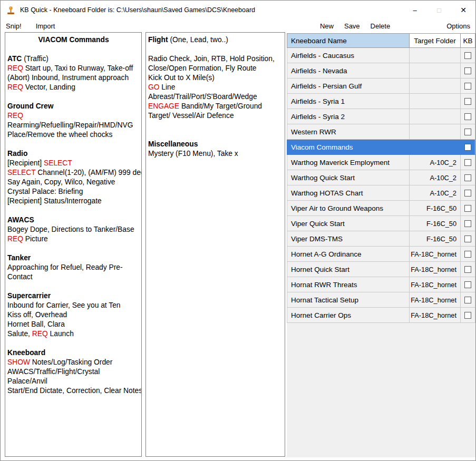 This screenshot has width=476, height=461. What do you see at coordinates (327, 26) in the screenshot?
I see `menu-new: New` at bounding box center [327, 26].